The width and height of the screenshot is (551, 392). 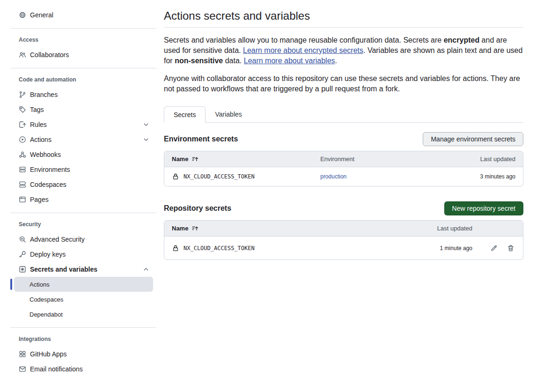 What do you see at coordinates (483, 177) in the screenshot?
I see `last-updated-cell: 3 minutes ago` at bounding box center [483, 177].